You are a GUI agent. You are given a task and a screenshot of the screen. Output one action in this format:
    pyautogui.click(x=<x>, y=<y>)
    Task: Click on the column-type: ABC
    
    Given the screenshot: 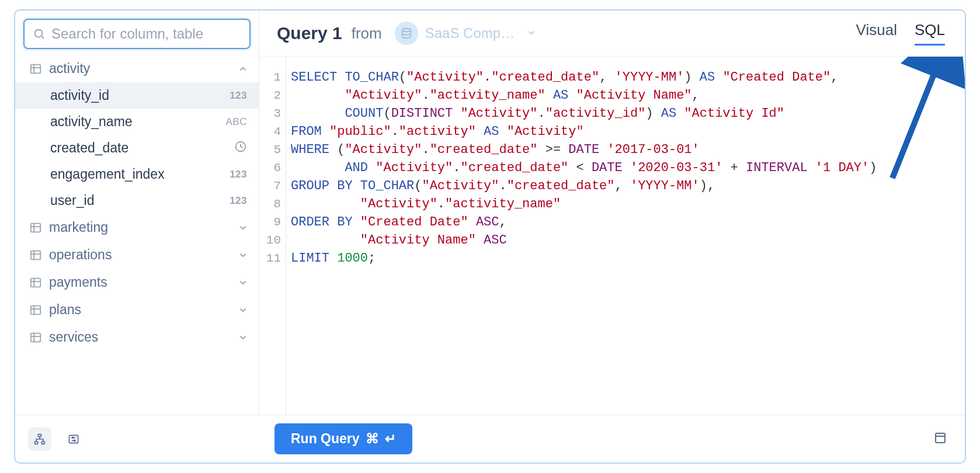 What is the action you would take?
    pyautogui.click(x=233, y=122)
    